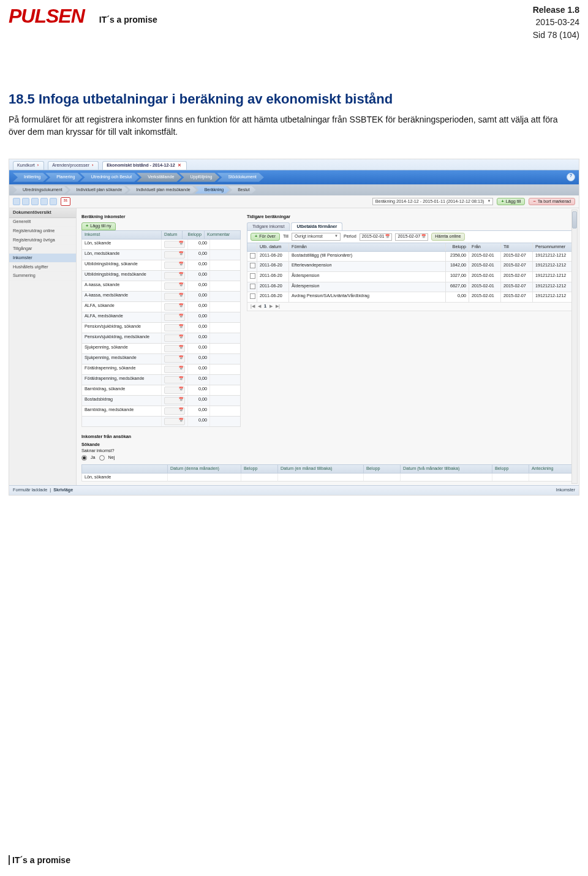 The image size is (588, 876). What do you see at coordinates (448, 236) in the screenshot?
I see `fetch-online-button: Hämta online` at bounding box center [448, 236].